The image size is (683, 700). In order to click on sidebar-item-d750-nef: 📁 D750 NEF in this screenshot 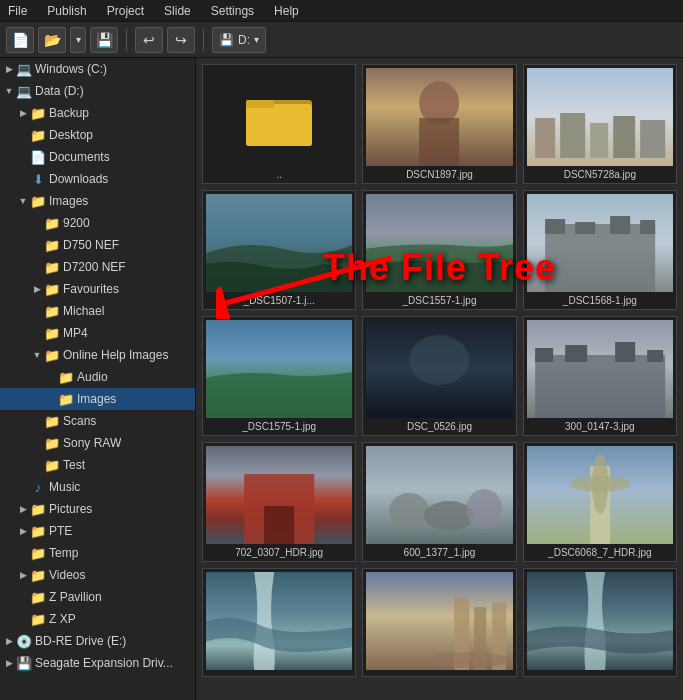, I will do `click(98, 245)`.